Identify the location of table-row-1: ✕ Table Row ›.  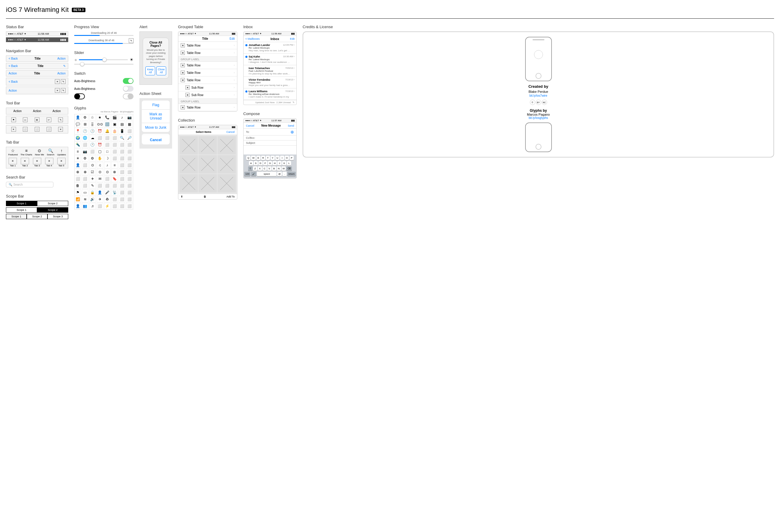
(207, 46).